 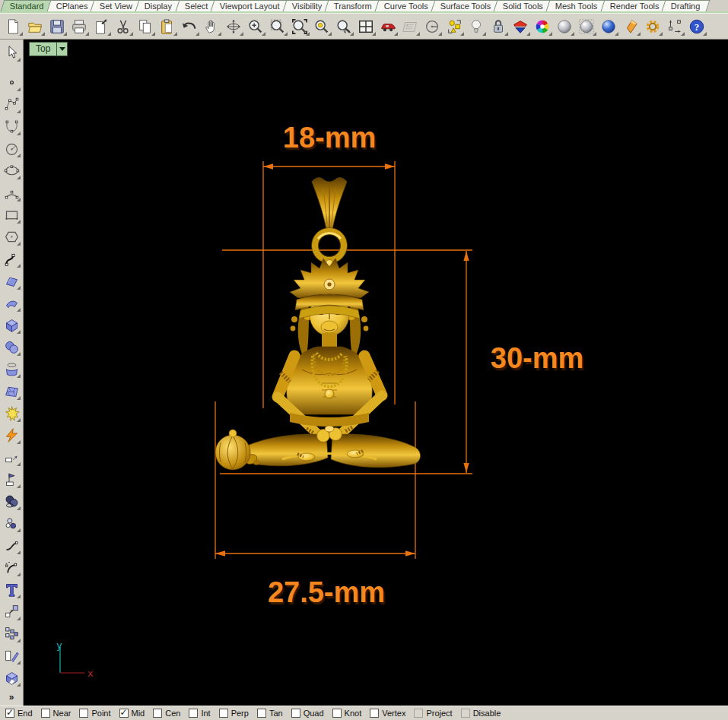 What do you see at coordinates (12, 149) in the screenshot?
I see `circle-button` at bounding box center [12, 149].